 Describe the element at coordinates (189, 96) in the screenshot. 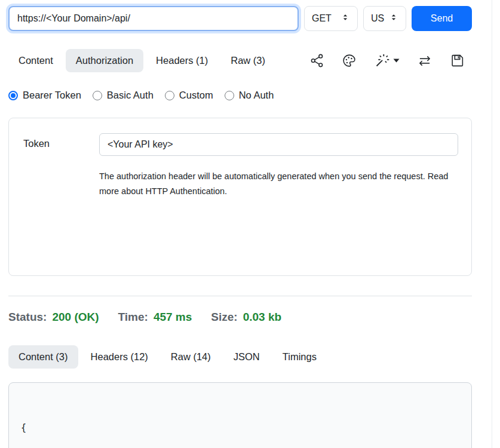

I see `radio-custom: Custom` at that location.